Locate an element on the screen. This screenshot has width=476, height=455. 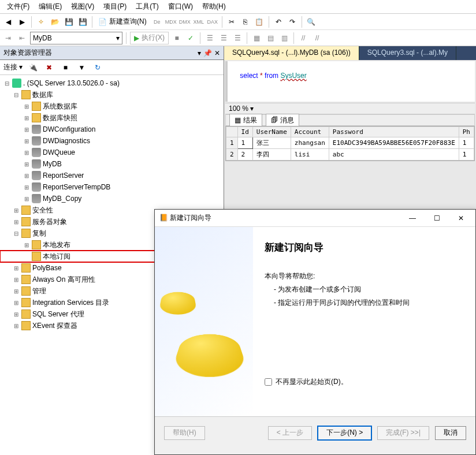
msg-icon: 🗐 is located at coordinates (274, 120).